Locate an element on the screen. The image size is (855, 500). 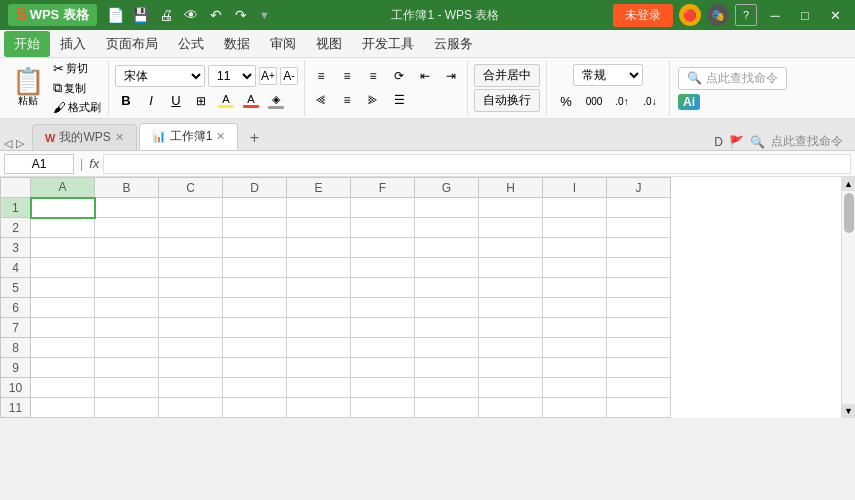
menu-view: 视图 is located at coordinates (329, 44).